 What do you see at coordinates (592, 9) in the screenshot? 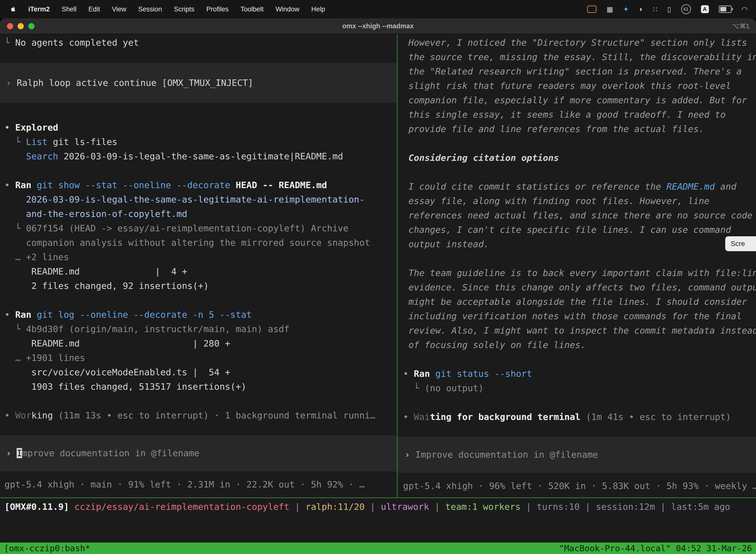
I see `screen-recording-icon` at bounding box center [592, 9].